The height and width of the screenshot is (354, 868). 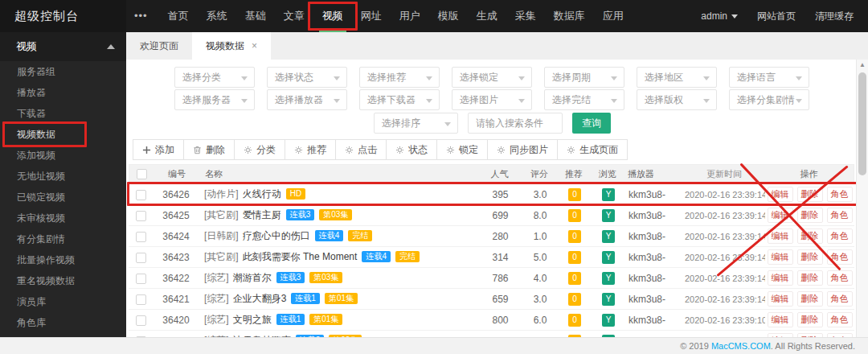 I want to click on nav-item-2: 基础, so click(x=256, y=16).